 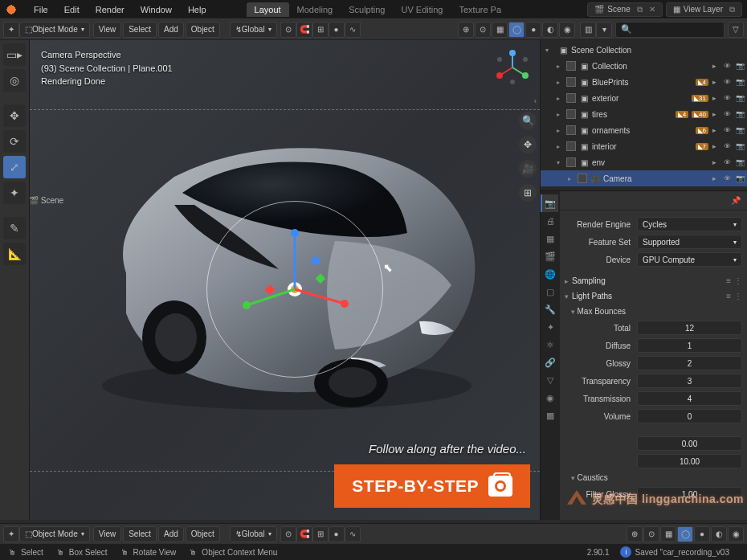 I want to click on ws-tab-modeling: Modeling, so click(x=315, y=10).